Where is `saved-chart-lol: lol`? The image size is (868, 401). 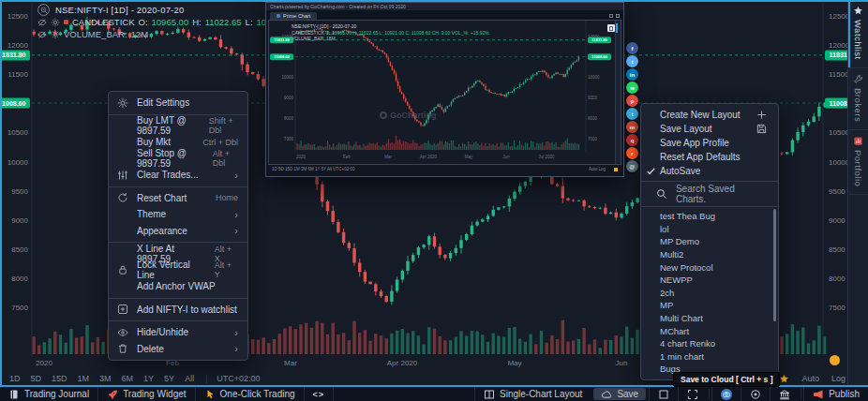
saved-chart-lol: lol is located at coordinates (710, 230).